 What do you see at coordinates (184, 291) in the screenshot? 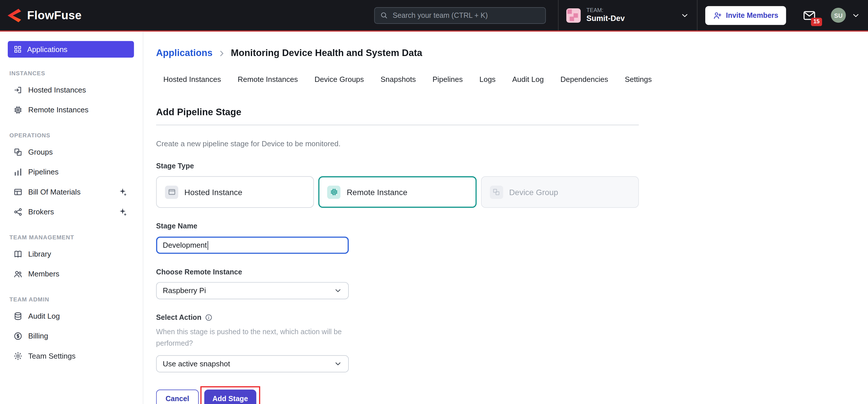
I see `remote-instance-selected-value: Raspberry Pi` at bounding box center [184, 291].